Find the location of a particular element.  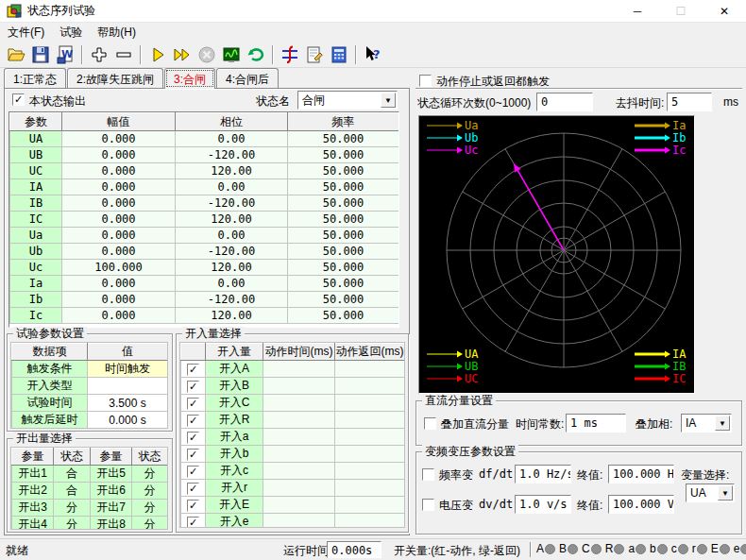

run-button is located at coordinates (158, 55).